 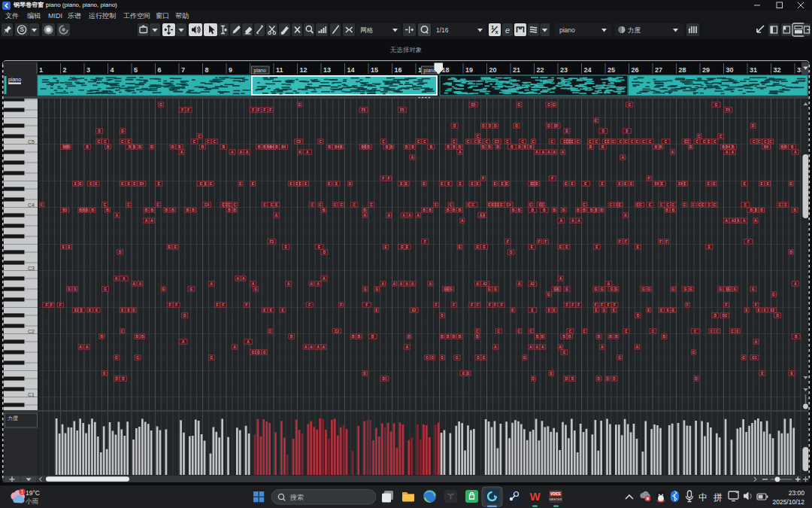 What do you see at coordinates (208, 70) in the screenshot?
I see `svg-text: 8` at bounding box center [208, 70].